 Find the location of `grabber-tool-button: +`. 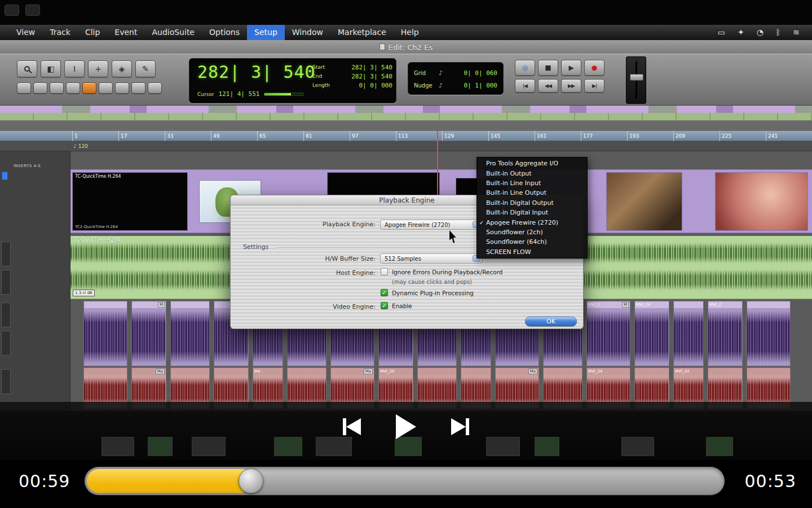

grabber-tool-button: + is located at coordinates (98, 69).